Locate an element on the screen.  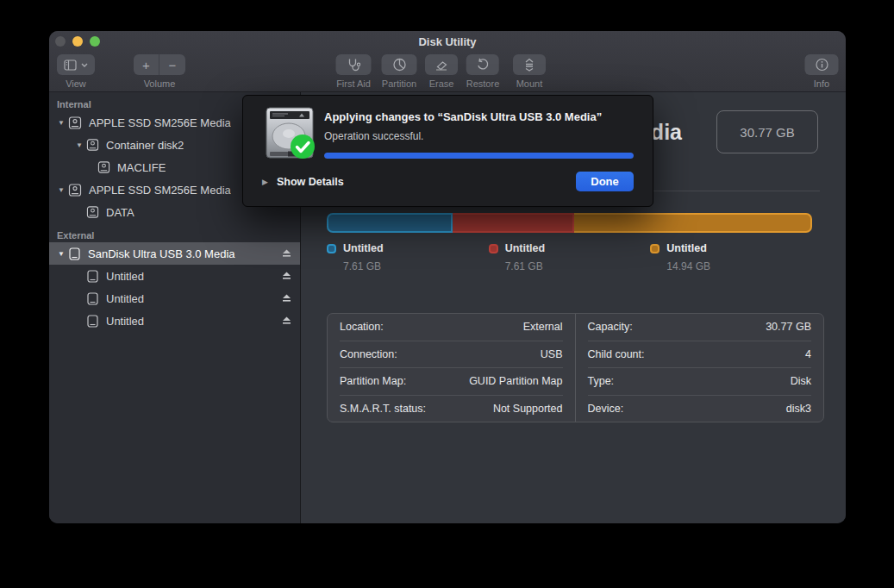
table-row: Child count: 4 is located at coordinates (700, 355).